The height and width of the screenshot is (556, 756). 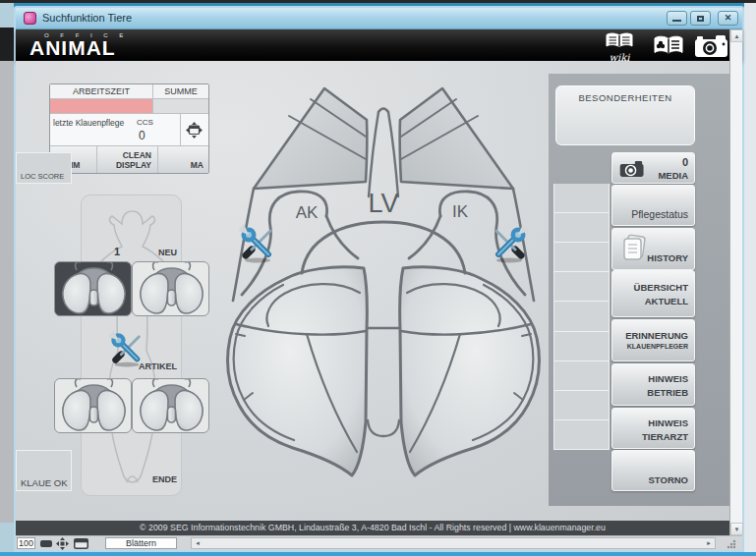 What do you see at coordinates (653, 340) in the screenshot?
I see `erinnerung-klauenpfleger-button: ERINNERUNG KLAUENPFLEGER` at bounding box center [653, 340].